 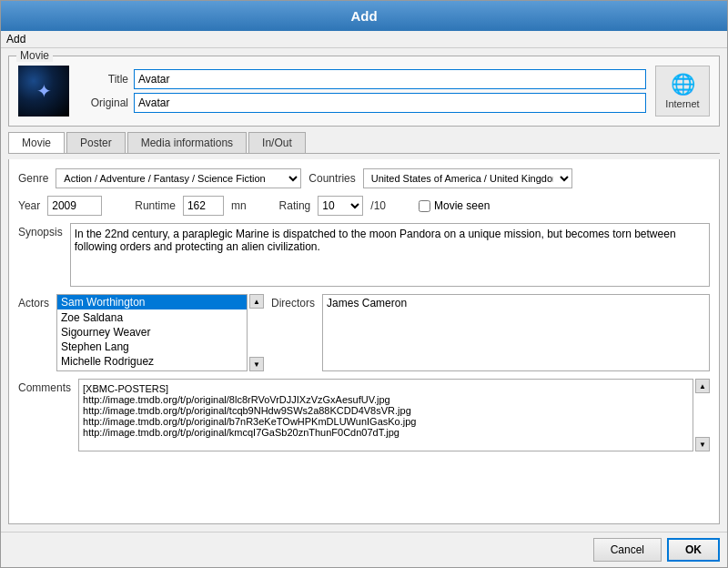 I want to click on rating-label: Rating, so click(x=295, y=206).